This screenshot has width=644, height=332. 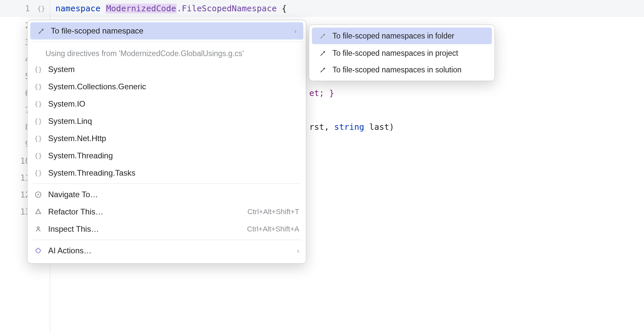 What do you see at coordinates (402, 53) in the screenshot?
I see `submenu-popup: To file-scoped namespaces in folder To f…` at bounding box center [402, 53].